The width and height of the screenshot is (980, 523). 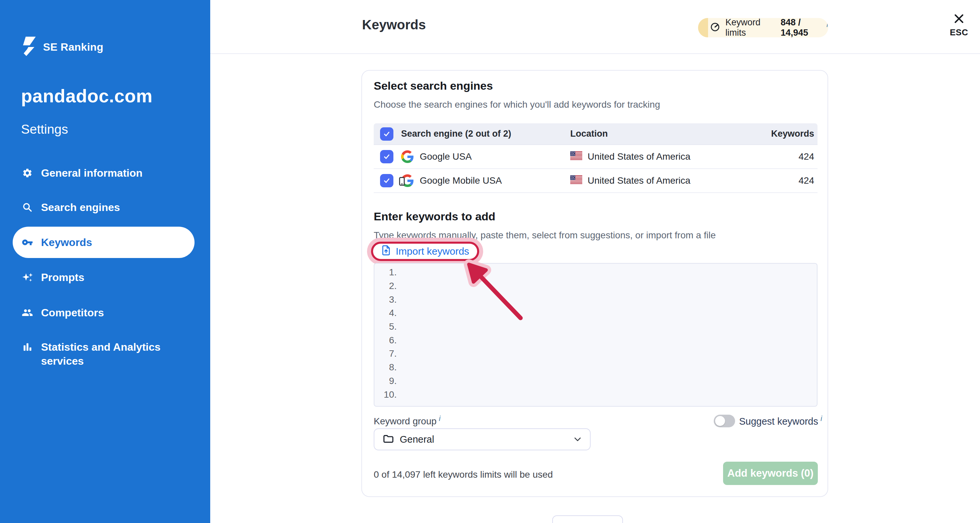 I want to click on line-number: 5., so click(x=386, y=327).